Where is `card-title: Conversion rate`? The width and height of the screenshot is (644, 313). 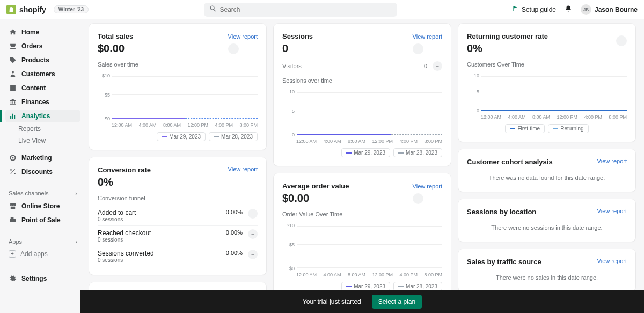 card-title: Conversion rate is located at coordinates (125, 170).